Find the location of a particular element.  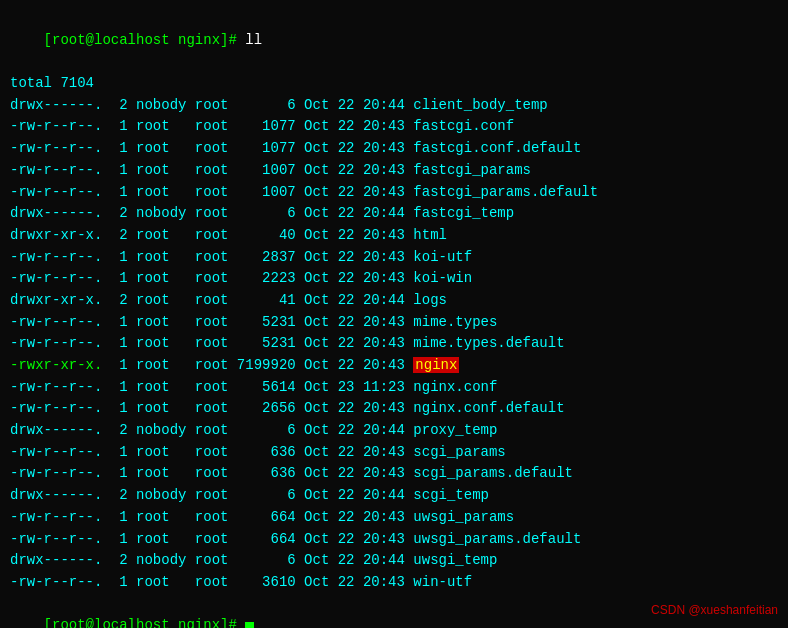

filename: mime.types.default is located at coordinates (488, 343).